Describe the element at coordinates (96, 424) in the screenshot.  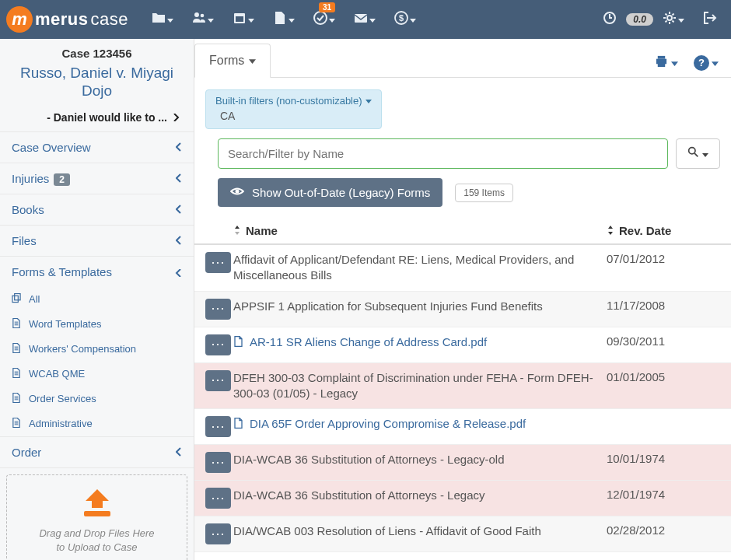
I see `sub-item-administrative: Administrative` at that location.